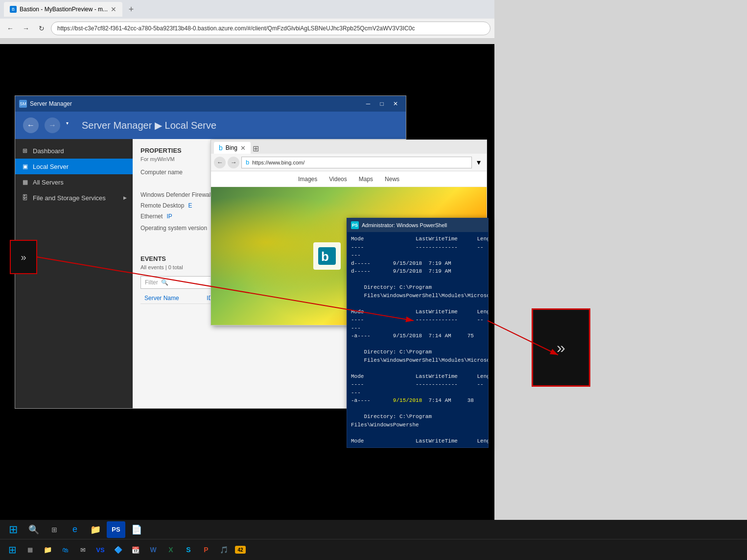 The height and width of the screenshot is (560, 747). Describe the element at coordinates (164, 282) in the screenshot. I see `search-icon: 🔍` at that location.